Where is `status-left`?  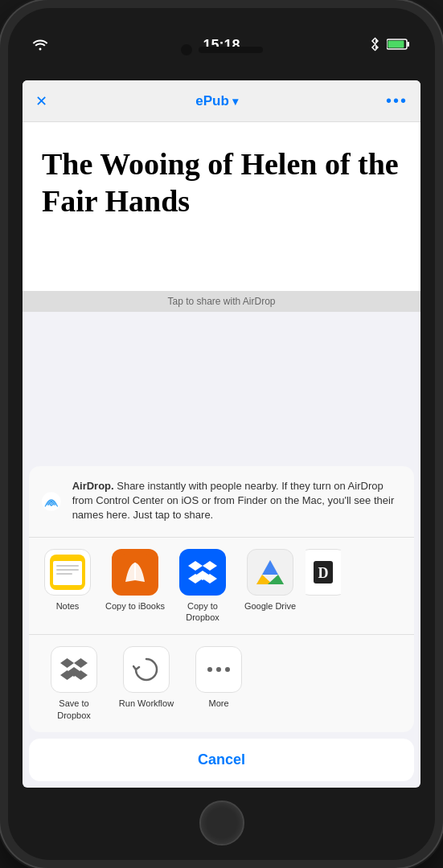 status-left is located at coordinates (40, 44).